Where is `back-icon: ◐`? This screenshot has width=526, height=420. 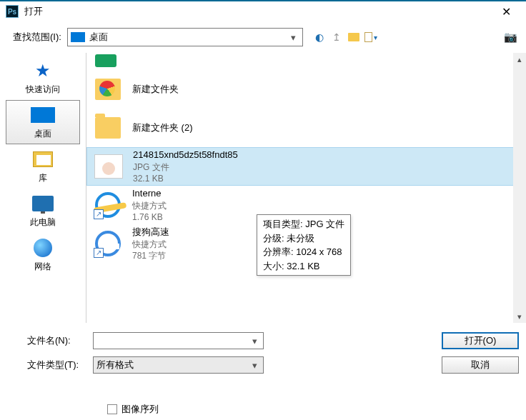
back-icon: ◐ is located at coordinates (319, 37).